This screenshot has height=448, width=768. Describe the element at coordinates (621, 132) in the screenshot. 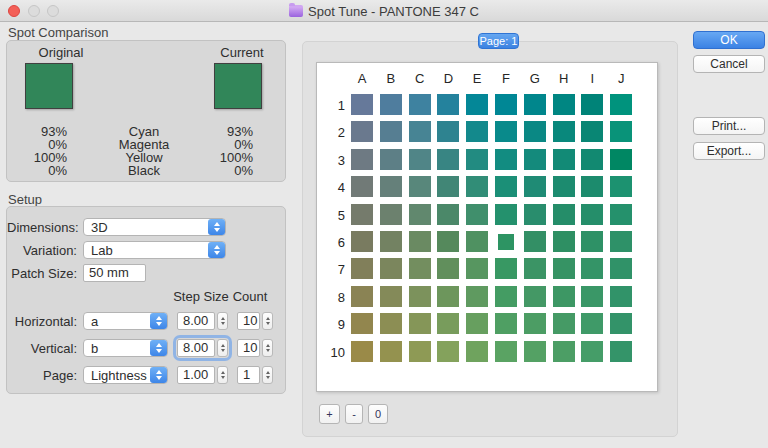

I see `color-patch-J2` at that location.